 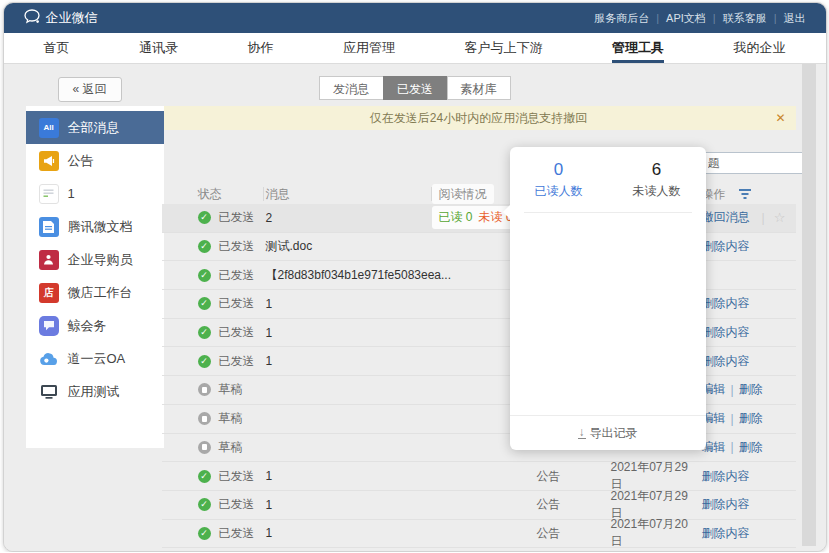 I want to click on app-logo: 企业微信, so click(x=61, y=18).